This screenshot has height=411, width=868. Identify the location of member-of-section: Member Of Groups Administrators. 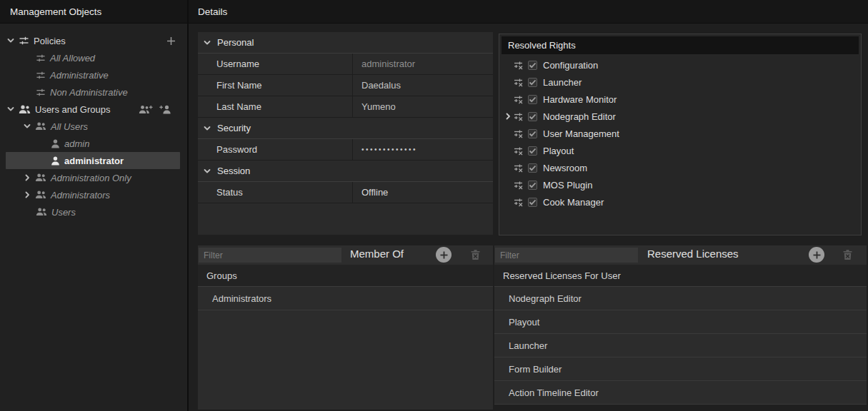
(346, 328).